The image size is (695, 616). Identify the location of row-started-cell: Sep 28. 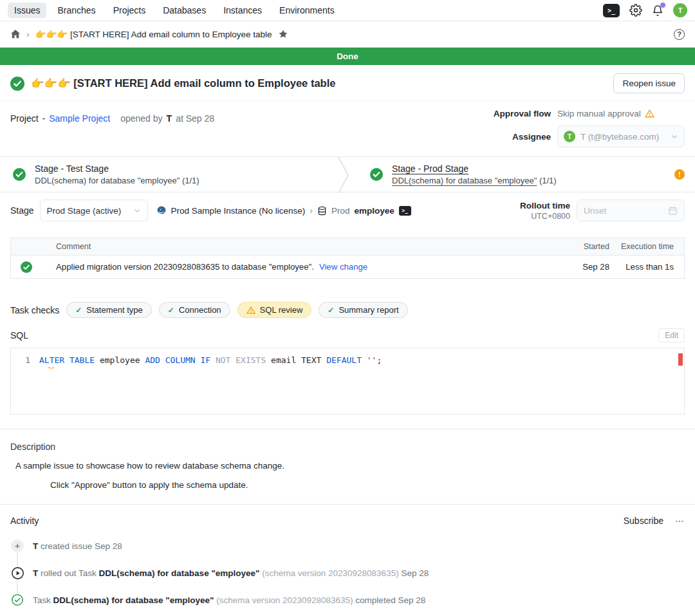
(589, 266).